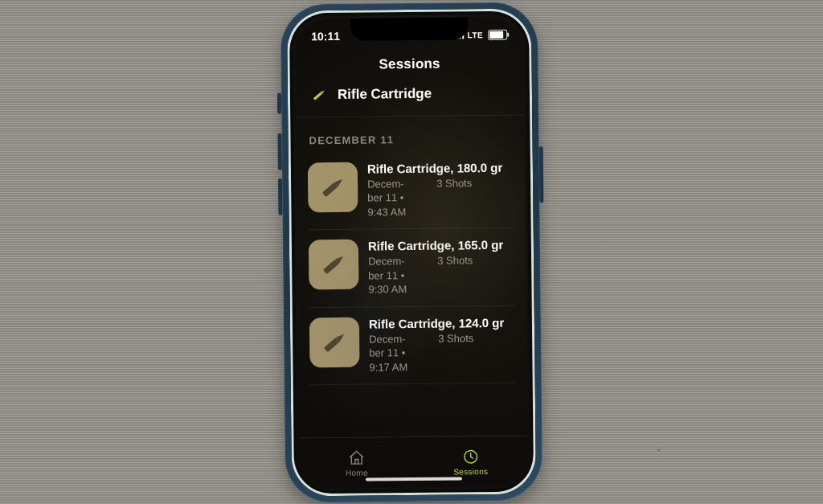 The image size is (823, 504). I want to click on volume-up-button, so click(280, 152).